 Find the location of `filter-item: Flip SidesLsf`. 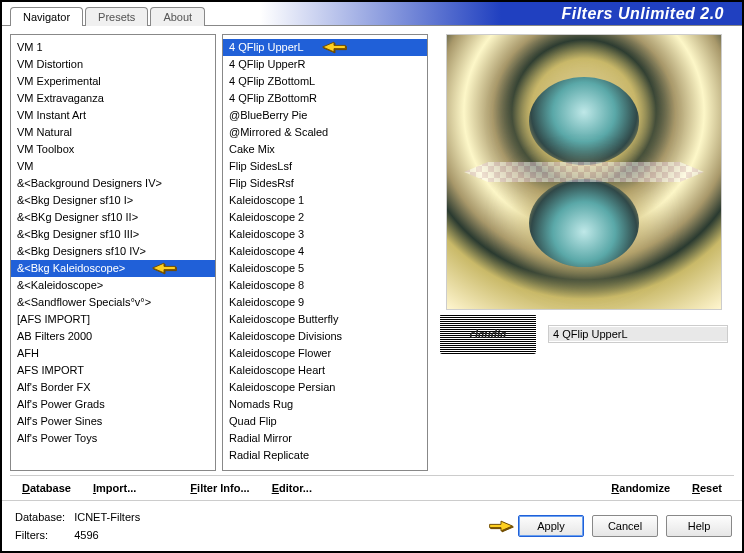

filter-item: Flip SidesLsf is located at coordinates (325, 166).